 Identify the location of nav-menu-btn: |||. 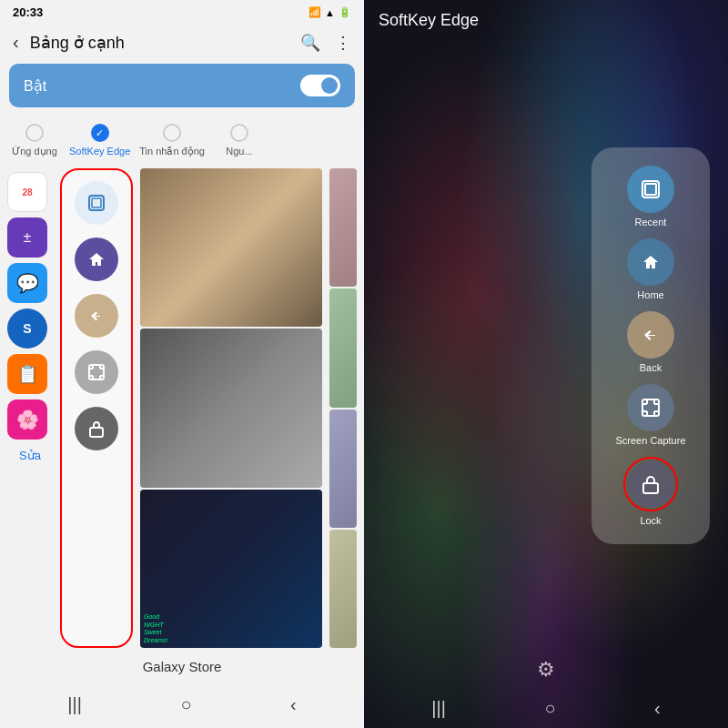
(75, 704).